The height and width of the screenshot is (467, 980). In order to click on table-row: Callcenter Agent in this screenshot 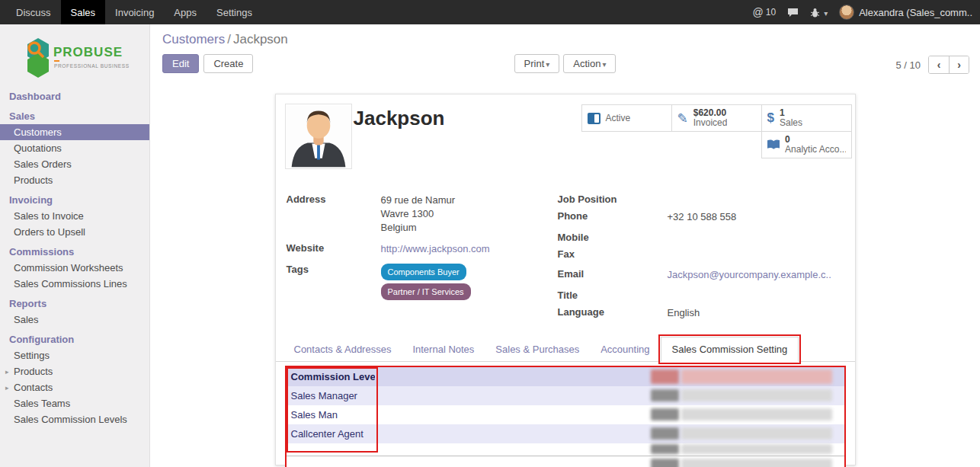, I will do `click(565, 434)`.